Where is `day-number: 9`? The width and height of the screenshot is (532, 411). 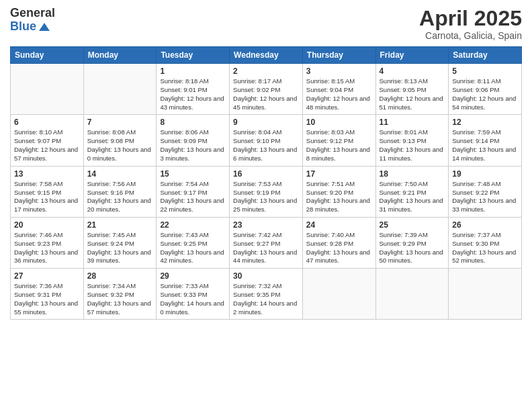
day-number: 9 is located at coordinates (266, 122).